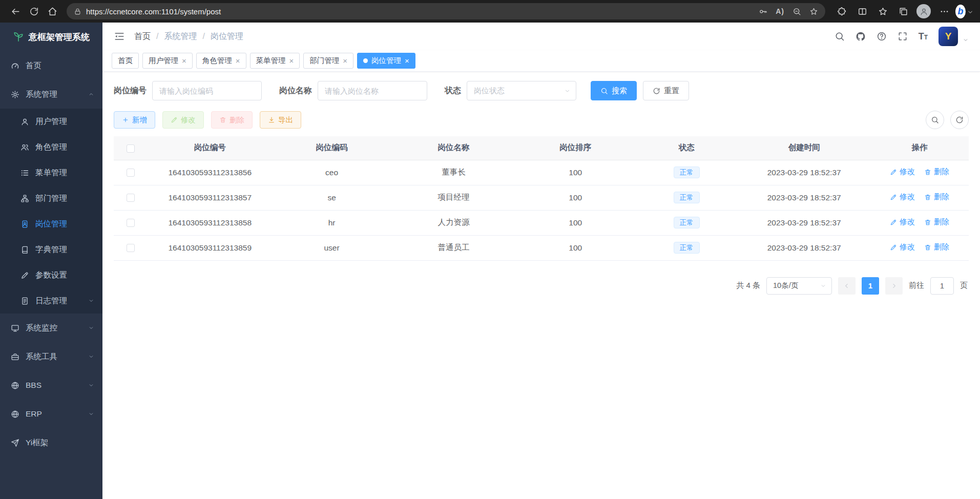  I want to click on sidebar-item-dept-management: 部门管理, so click(51, 198).